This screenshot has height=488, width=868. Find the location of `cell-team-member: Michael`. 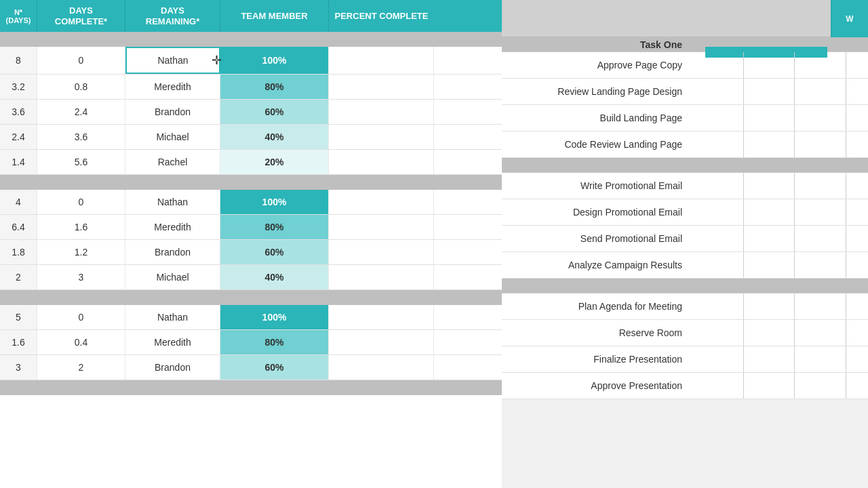

cell-team-member: Michael is located at coordinates (173, 277).